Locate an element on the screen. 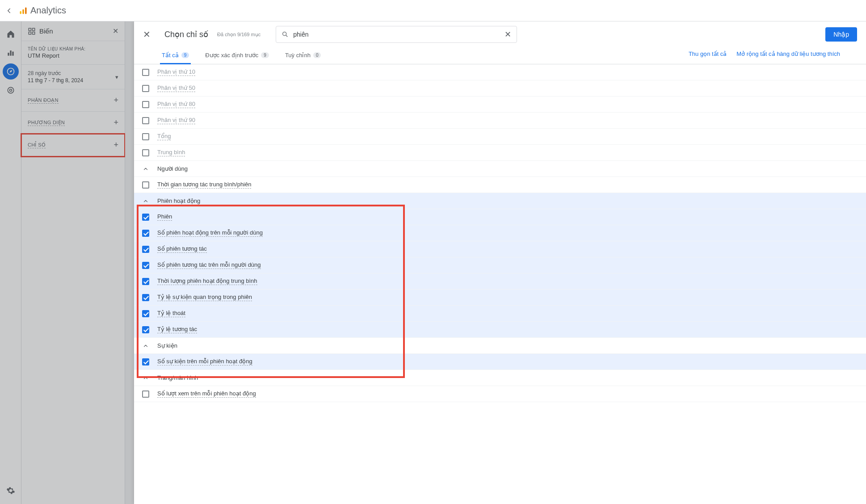 This screenshot has width=866, height=504. metric-row: Tổng is located at coordinates (500, 137).